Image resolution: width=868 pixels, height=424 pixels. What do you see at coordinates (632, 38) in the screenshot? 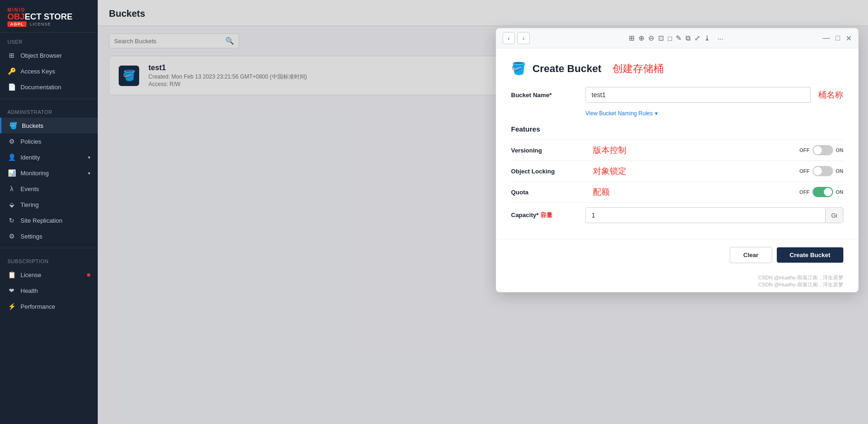
I see `grid-icon: ⊞` at bounding box center [632, 38].